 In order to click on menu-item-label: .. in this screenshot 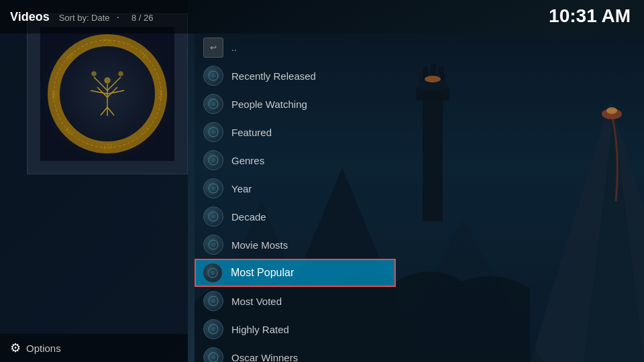, I will do `click(234, 48)`.